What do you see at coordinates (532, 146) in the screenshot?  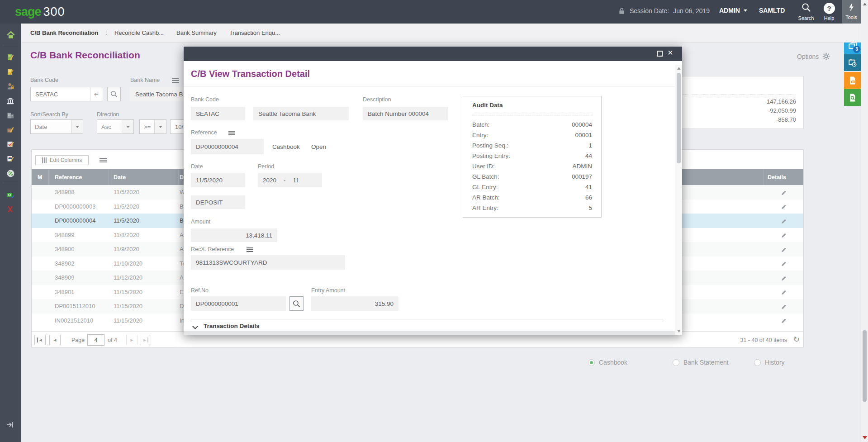 I see `audit-row: Posting Seq.: 1` at bounding box center [532, 146].